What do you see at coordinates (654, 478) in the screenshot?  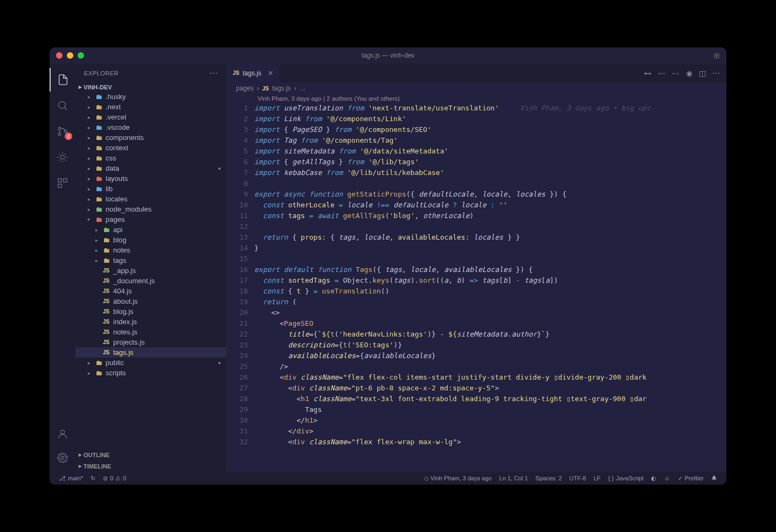 I see `color-theme-icon: ◐` at bounding box center [654, 478].